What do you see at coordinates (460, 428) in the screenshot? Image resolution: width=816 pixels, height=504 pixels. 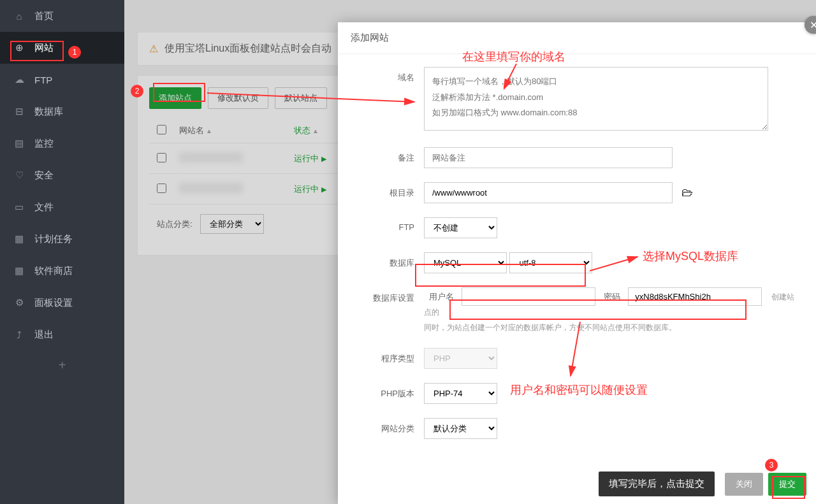 I see `site-category-select: 默认分类` at bounding box center [460, 428].